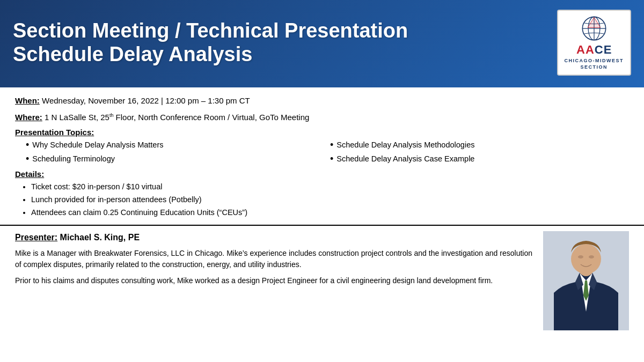 Image resolution: width=644 pixels, height=362 pixels. Describe the element at coordinates (274, 281) in the screenshot. I see `bio-paragraph-2: Prior to his claims and disputes consult…` at that location.